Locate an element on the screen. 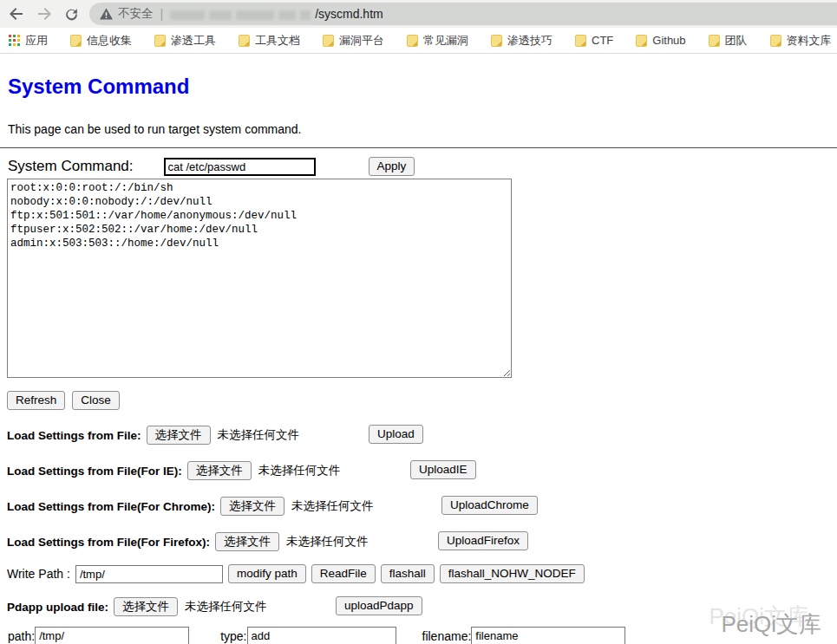  load-settings-chrome-label: Load Settings from File(For Chrome): is located at coordinates (111, 506).